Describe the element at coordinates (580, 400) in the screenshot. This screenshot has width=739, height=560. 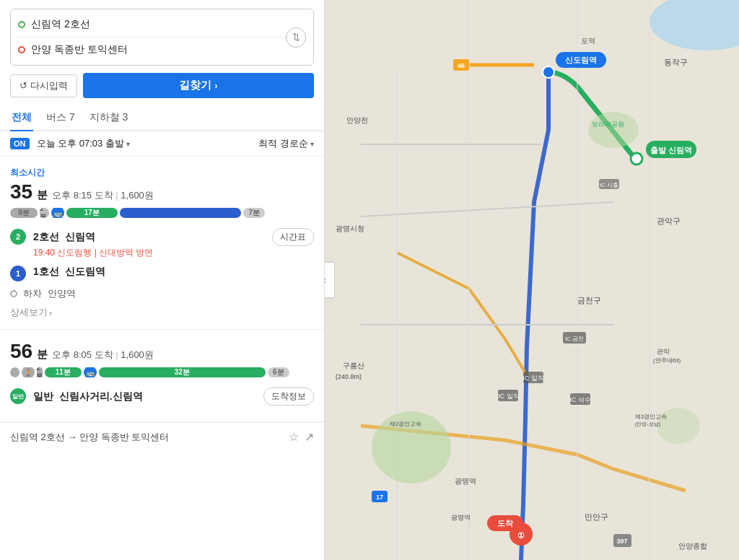
I see `svg-text: IC 석수` at that location.